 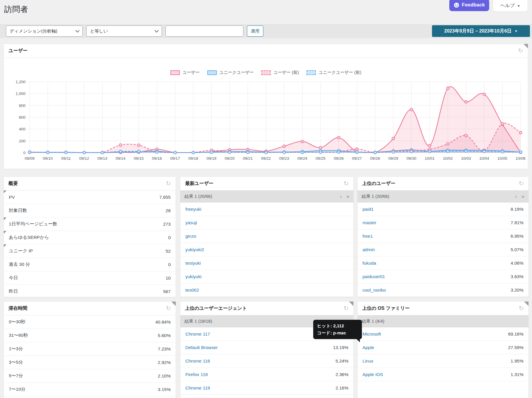 I want to click on feedback-button: Feedback, so click(x=469, y=6).